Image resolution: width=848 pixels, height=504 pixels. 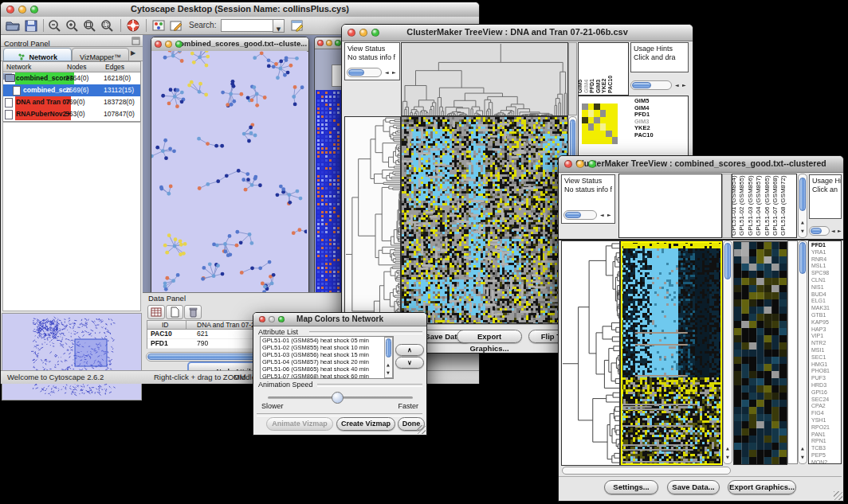 I want to click on tv2-gene-label: MSL1, so click(x=826, y=266).